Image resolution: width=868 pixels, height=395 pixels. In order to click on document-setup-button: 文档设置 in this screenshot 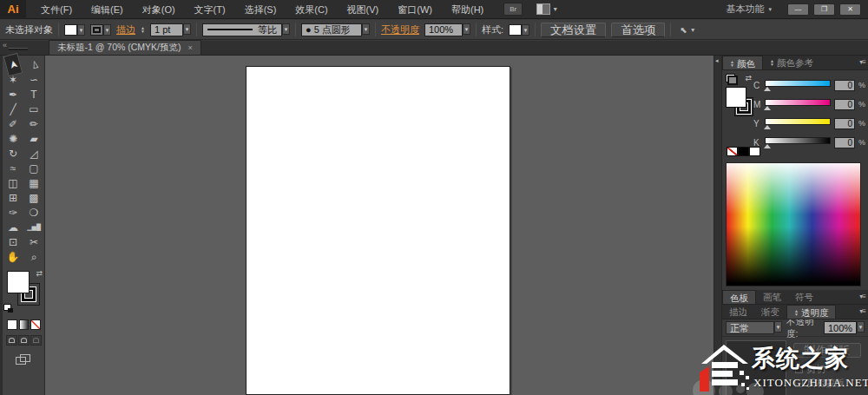, I will do `click(573, 30)`.